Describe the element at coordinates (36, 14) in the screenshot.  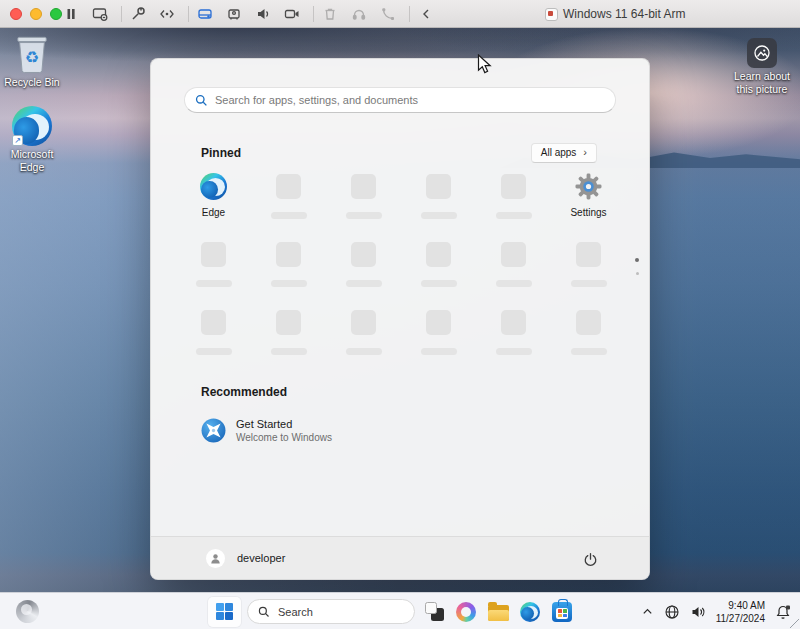
I see `minimize-window-button` at that location.